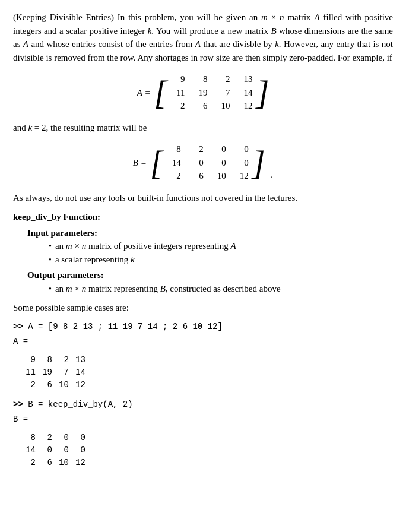 This screenshot has height=532, width=406. Describe the element at coordinates (203, 37) in the screenshot. I see `problem-statement: (Keeping Divisible Entries) In this prob…` at that location.